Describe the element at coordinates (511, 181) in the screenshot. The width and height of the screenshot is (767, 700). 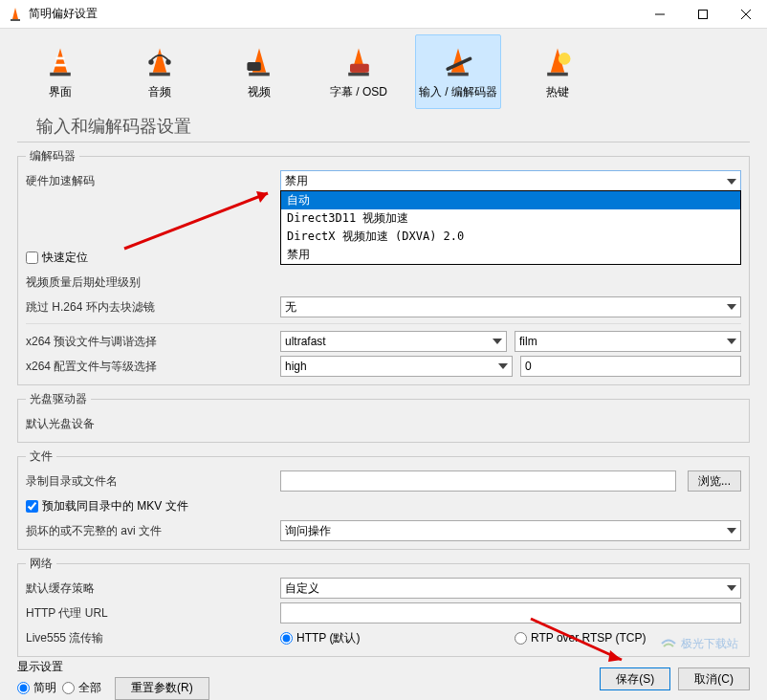
I see `hw-decode-dropdown: 禁用 自动 Direct3D11 视频加速 DirectX 视频加速 (DXVA…` at that location.